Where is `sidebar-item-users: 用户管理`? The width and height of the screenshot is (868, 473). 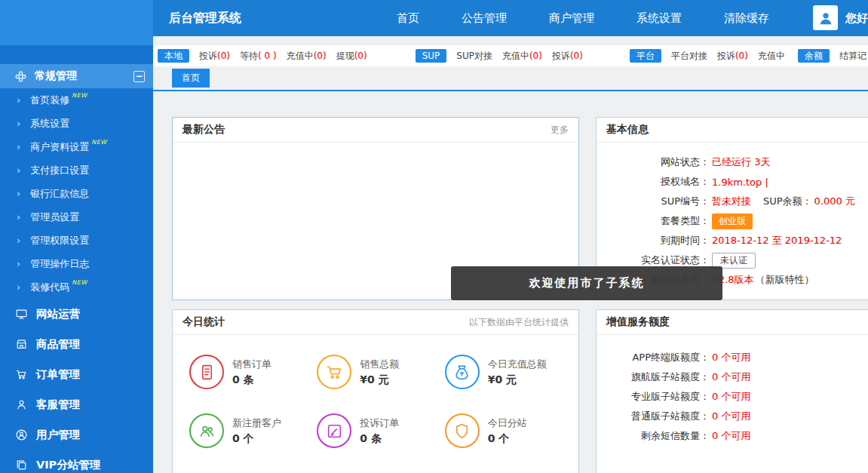
sidebar-item-users: 用户管理 is located at coordinates (77, 435).